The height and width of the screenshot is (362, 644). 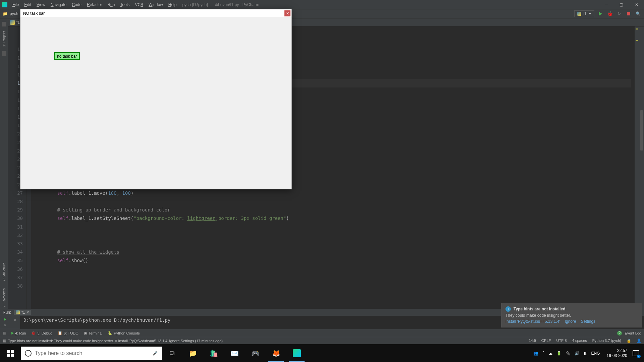 I want to click on start-button, so click(x=10, y=353).